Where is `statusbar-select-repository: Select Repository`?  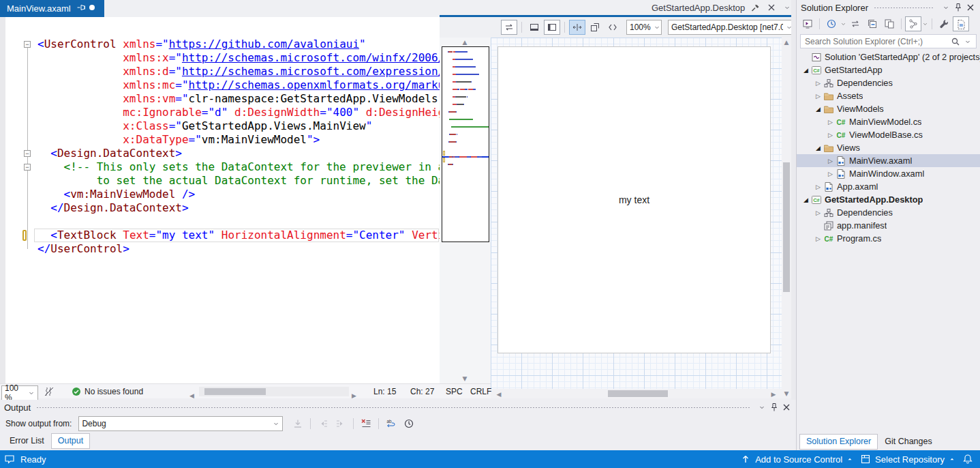
statusbar-select-repository: Select Repository is located at coordinates (908, 459).